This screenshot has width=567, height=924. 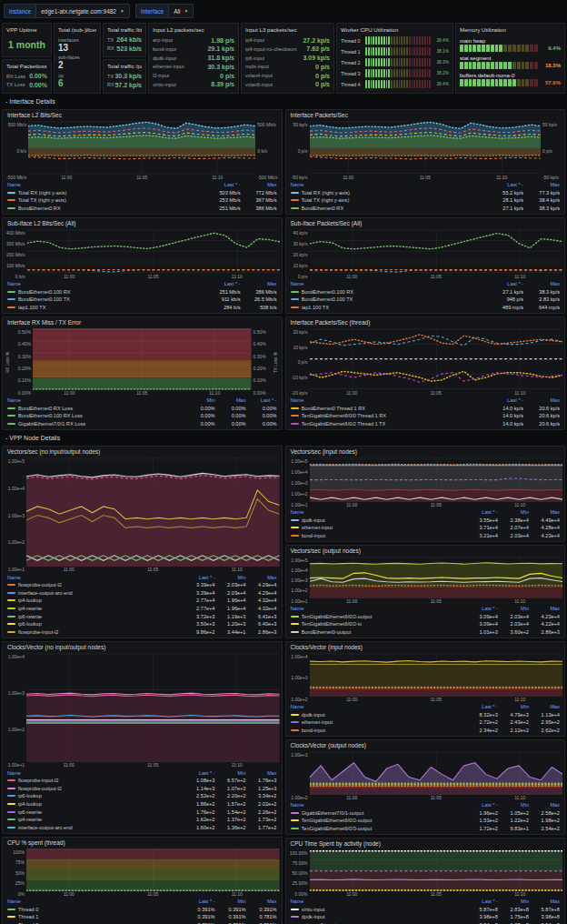 I want to click on interface-select: All ▼, so click(x=181, y=11).